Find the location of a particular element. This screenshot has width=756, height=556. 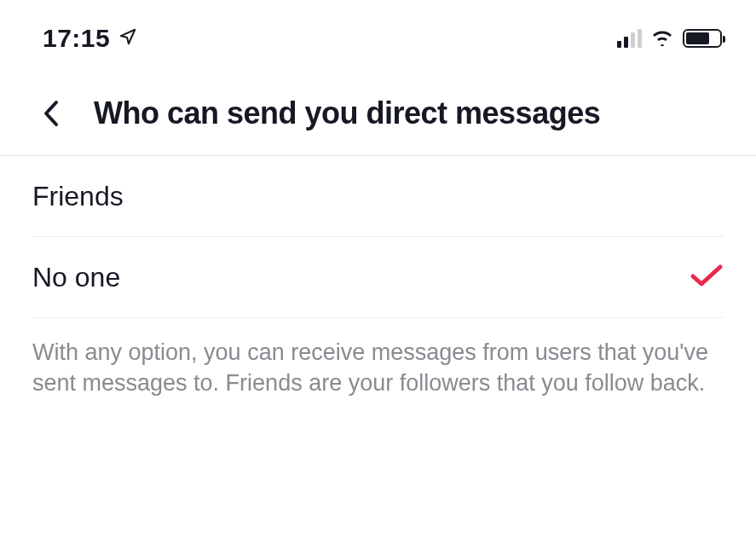

back-button is located at coordinates (51, 113).